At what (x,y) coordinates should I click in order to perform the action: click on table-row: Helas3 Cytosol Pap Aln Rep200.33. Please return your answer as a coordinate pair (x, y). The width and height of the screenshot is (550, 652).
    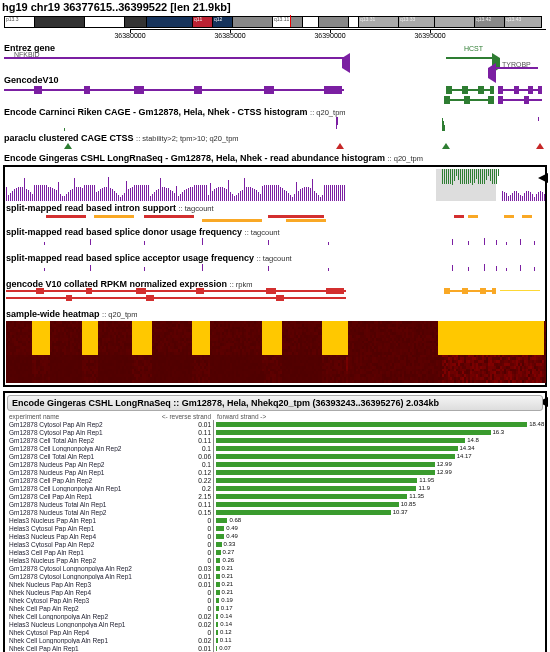
    Looking at the image, I should click on (275, 544).